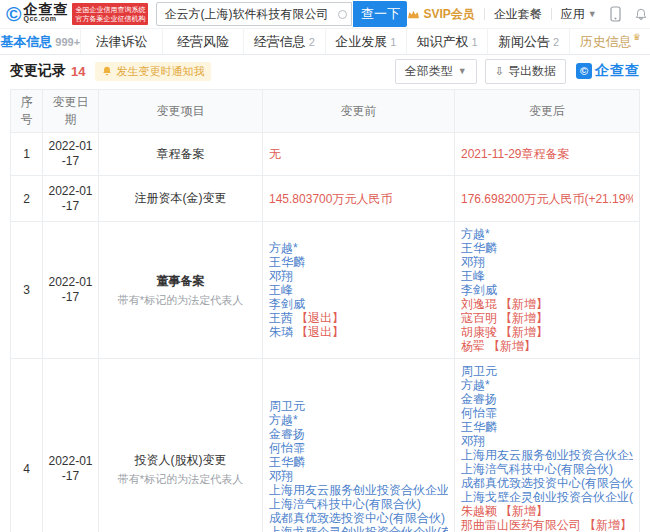  Describe the element at coordinates (27, 199) in the screenshot. I see `row-no: 2` at that location.